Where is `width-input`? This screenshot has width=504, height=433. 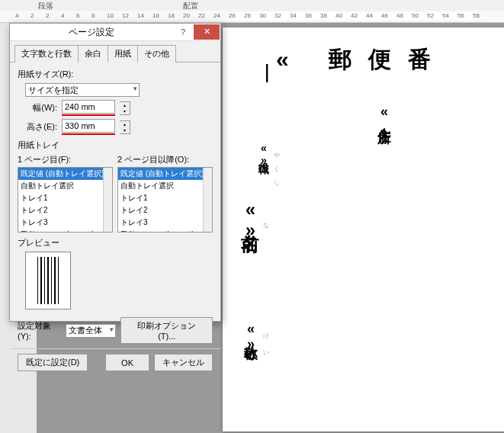
width-input is located at coordinates (88, 107).